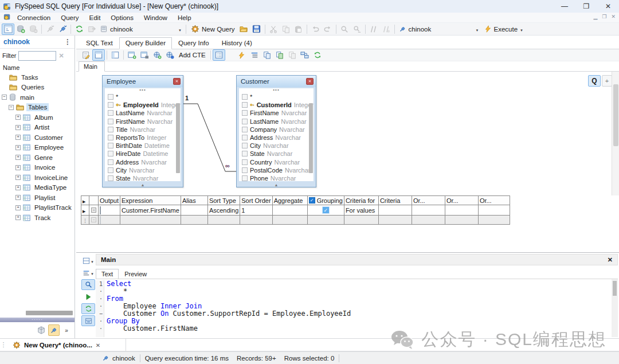 The width and height of the screenshot is (619, 364). What do you see at coordinates (88, 297) in the screenshot?
I see `run-sql-button` at bounding box center [88, 297].